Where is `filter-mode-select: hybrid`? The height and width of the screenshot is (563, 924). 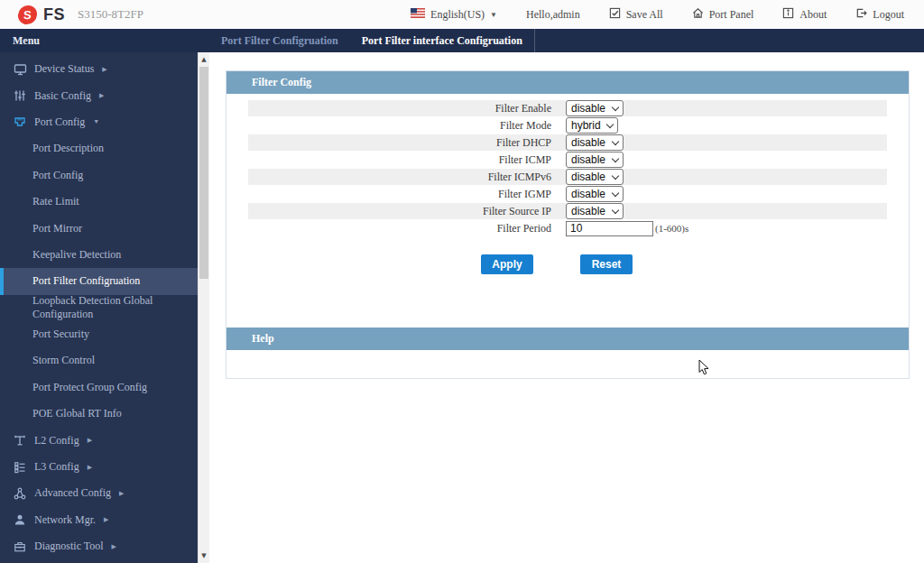
filter-mode-select: hybrid is located at coordinates (592, 125).